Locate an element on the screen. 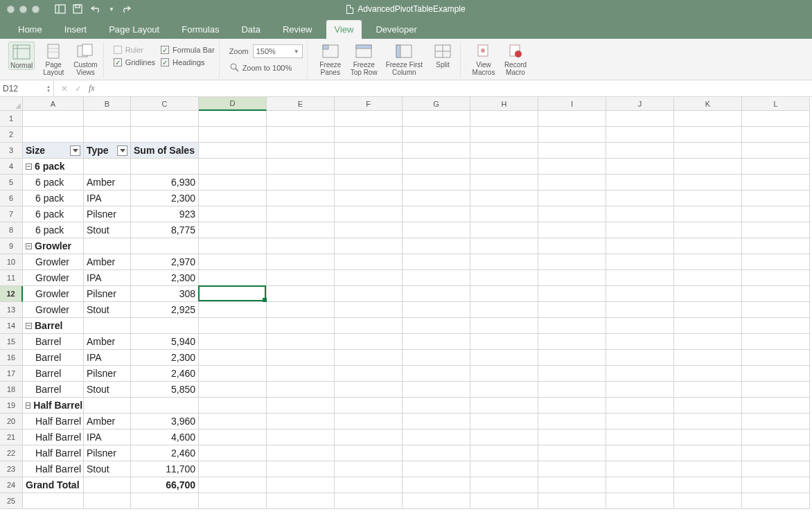  cell-A9: −Growler is located at coordinates (53, 247).